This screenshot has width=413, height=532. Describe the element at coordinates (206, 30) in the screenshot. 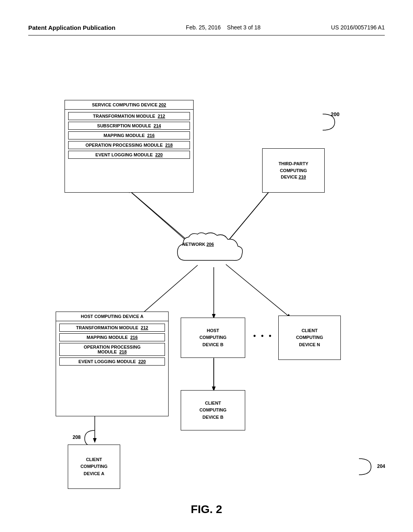

I see `header: Patent Application Publication Feb. 25, …` at that location.